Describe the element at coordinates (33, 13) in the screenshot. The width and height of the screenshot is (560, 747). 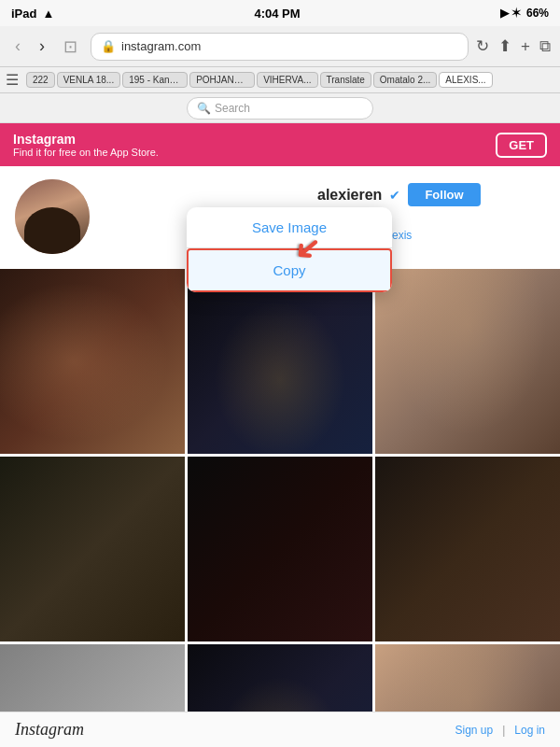
I see `status-left: iPad ▲` at that location.